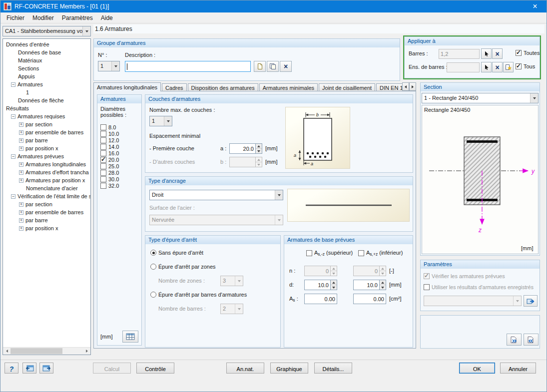  I want to click on tab-joint-cisaillement: Joint de cisaillement, so click(347, 87).